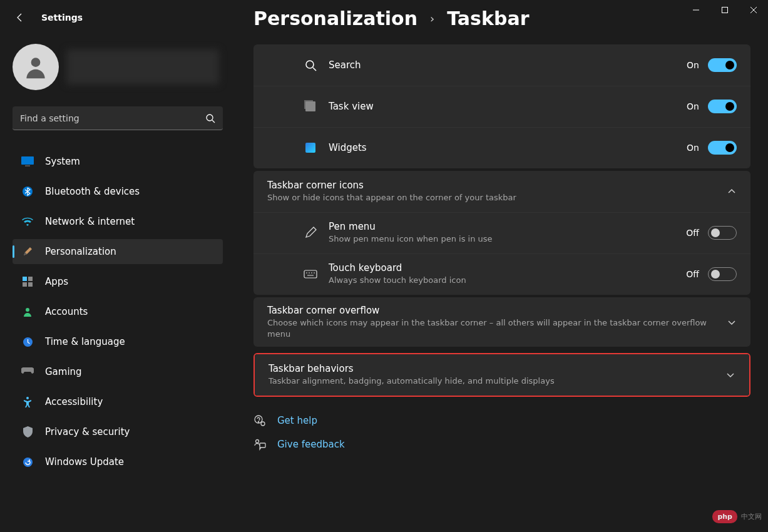 The width and height of the screenshot is (768, 532). I want to click on row-sub: Show pen menu icon when pen is in use, so click(507, 239).